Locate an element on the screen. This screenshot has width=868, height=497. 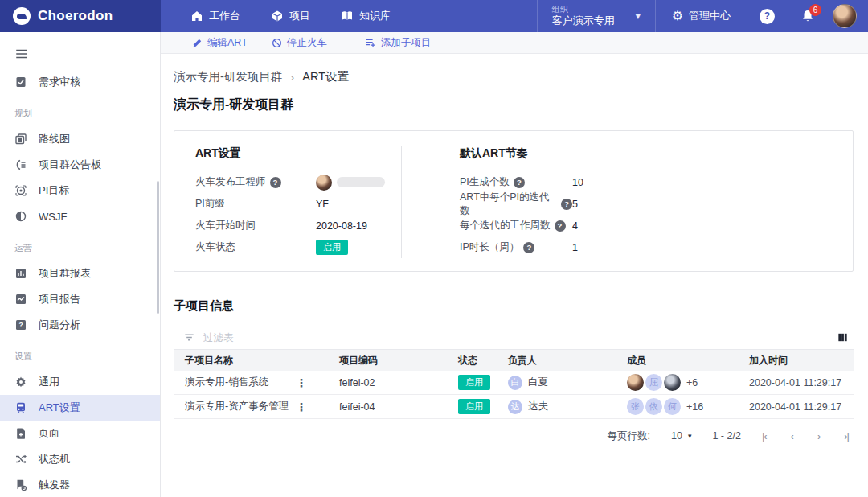
subproject-name: 演示专用-资产事务管理 is located at coordinates (236, 407).